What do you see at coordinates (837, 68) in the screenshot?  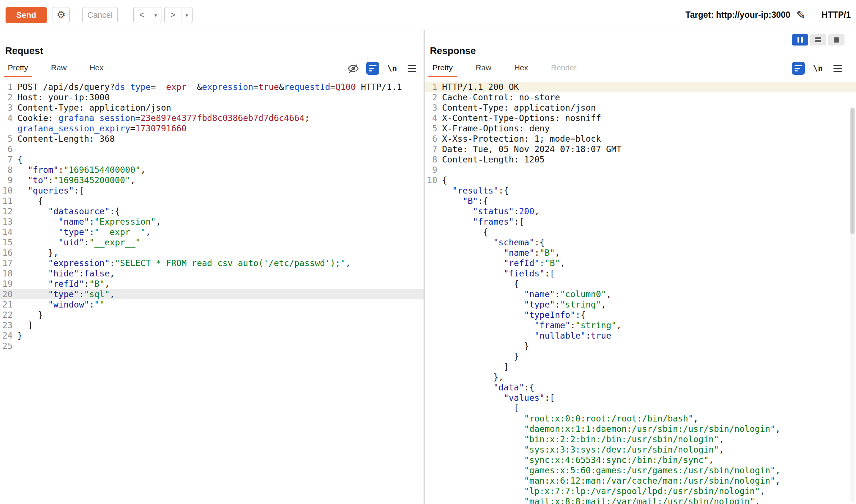 I see `response-editor-menu-button` at bounding box center [837, 68].